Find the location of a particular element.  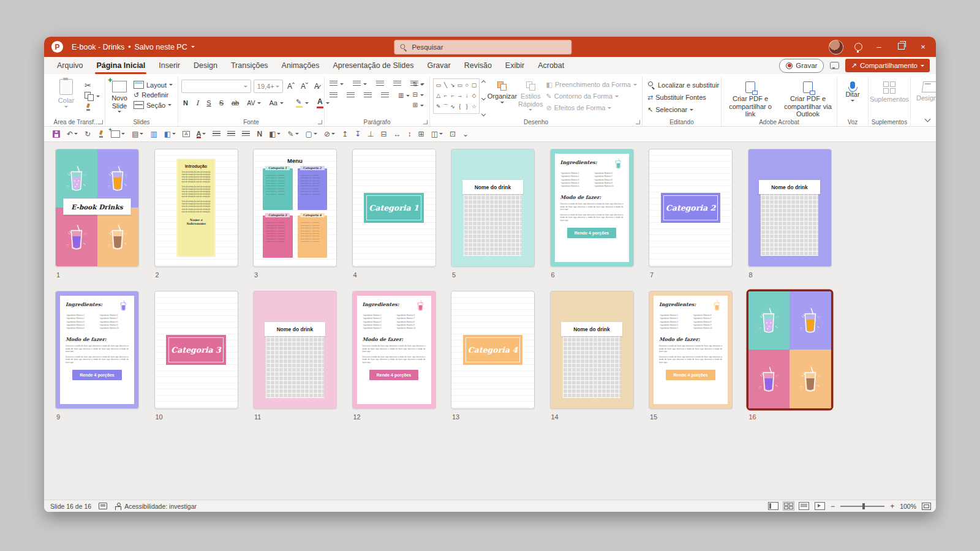

qat-merge-shapes: ◫ is located at coordinates (437, 134).